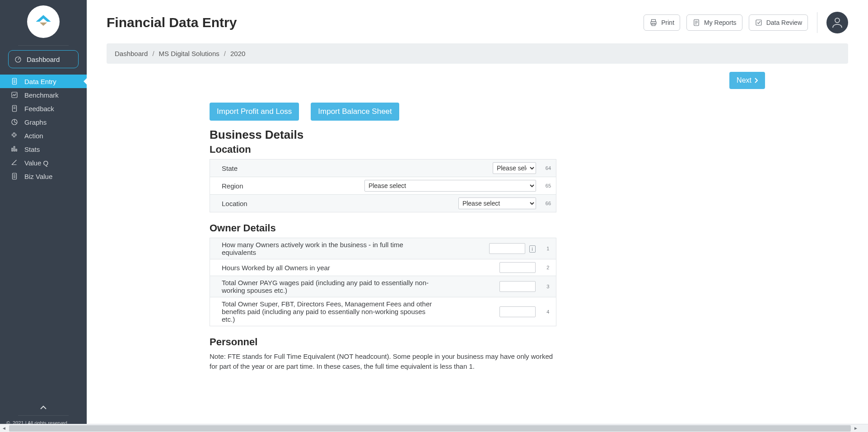  Describe the element at coordinates (548, 268) in the screenshot. I see `row-index: 2` at that location.